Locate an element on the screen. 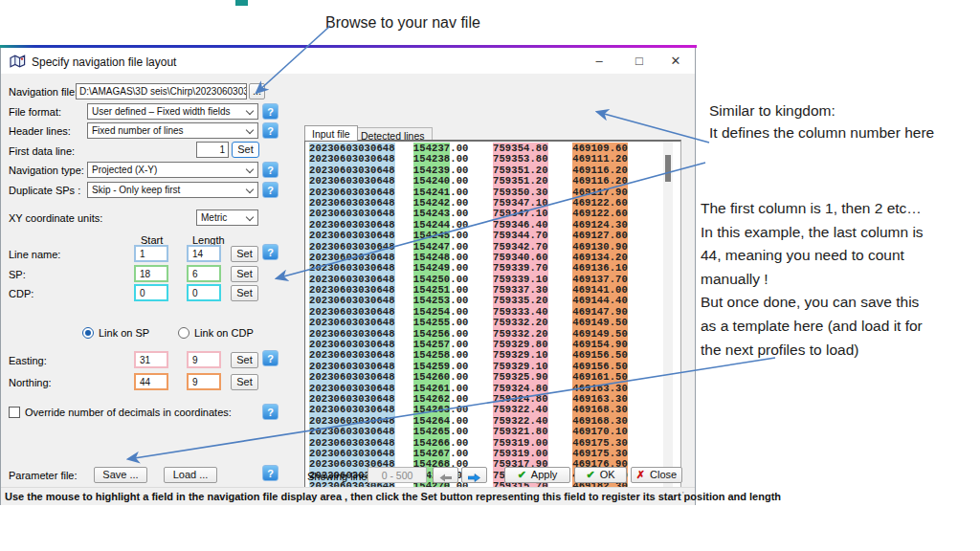 This screenshot has height=551, width=980. load-parameter-button: Load ... is located at coordinates (190, 474).